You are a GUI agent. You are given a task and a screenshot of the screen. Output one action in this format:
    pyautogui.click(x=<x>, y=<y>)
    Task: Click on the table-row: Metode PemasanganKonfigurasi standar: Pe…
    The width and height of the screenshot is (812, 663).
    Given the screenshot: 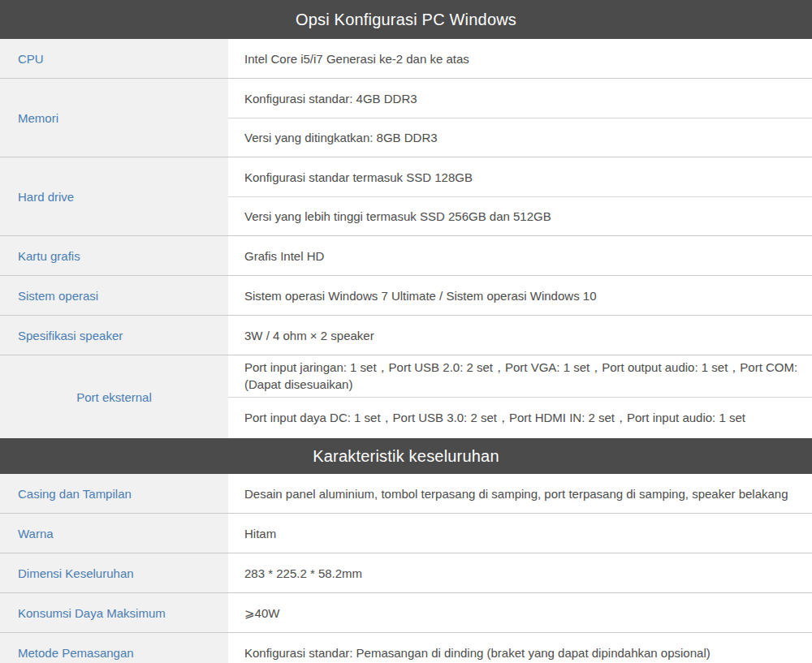 What is the action you would take?
    pyautogui.click(x=406, y=648)
    